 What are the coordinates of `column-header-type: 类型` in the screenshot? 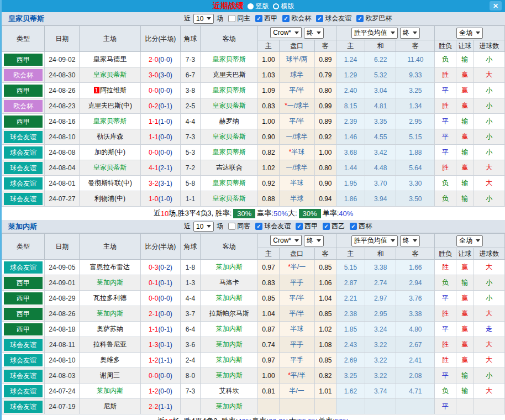 It's located at (23, 246).